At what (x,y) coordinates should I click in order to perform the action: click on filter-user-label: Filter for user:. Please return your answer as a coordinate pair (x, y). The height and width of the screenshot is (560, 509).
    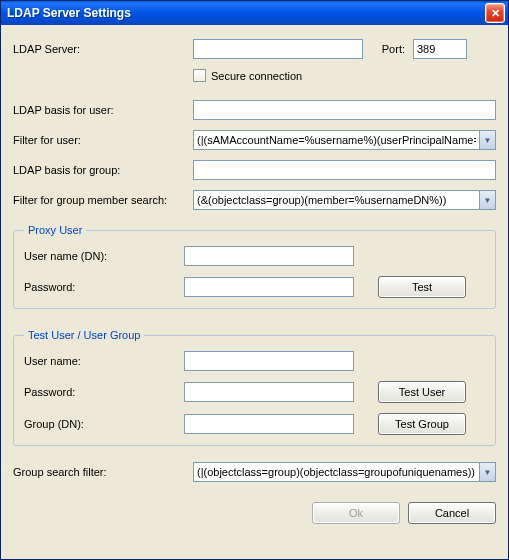
    Looking at the image, I should click on (103, 140).